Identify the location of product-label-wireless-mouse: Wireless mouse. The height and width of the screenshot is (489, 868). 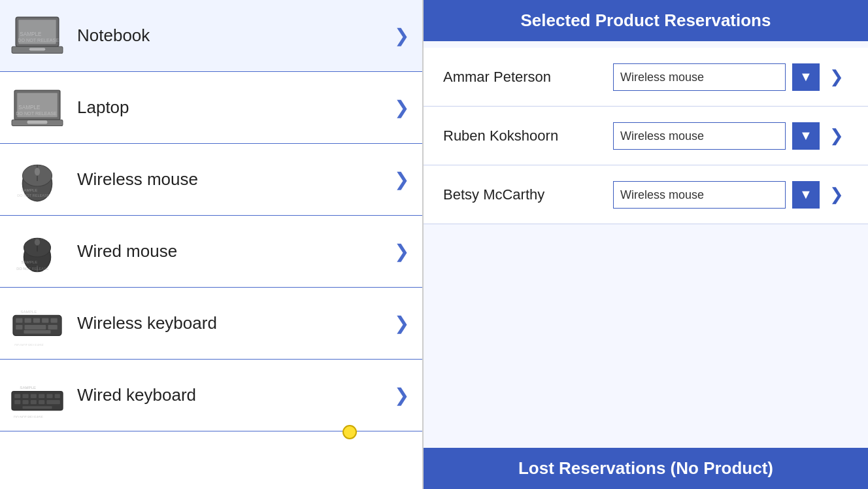
(227, 179).